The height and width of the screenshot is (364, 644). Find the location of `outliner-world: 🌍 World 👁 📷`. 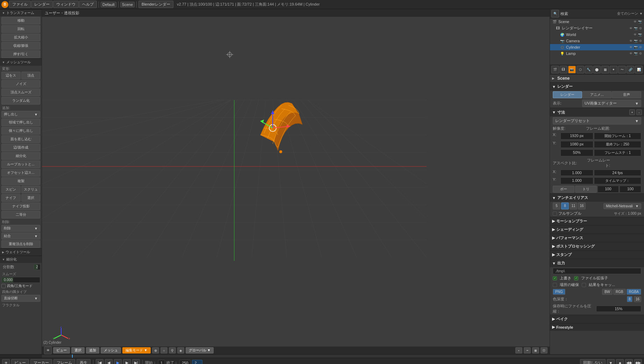

outliner-world: 🌍 World 👁 📷 is located at coordinates (597, 35).